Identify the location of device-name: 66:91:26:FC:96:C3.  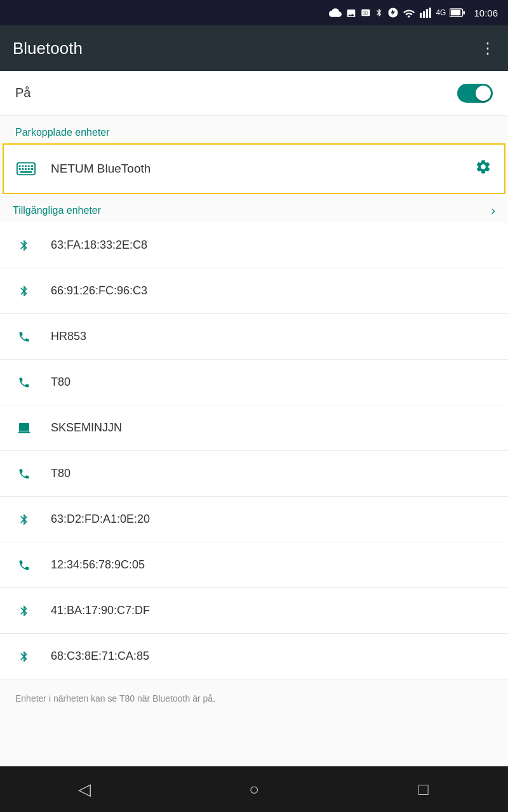
(99, 291).